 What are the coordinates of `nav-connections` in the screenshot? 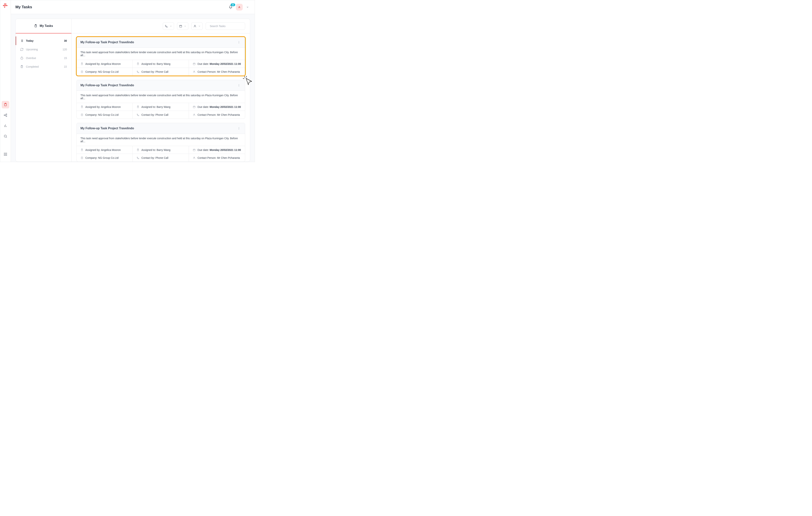 It's located at (5, 115).